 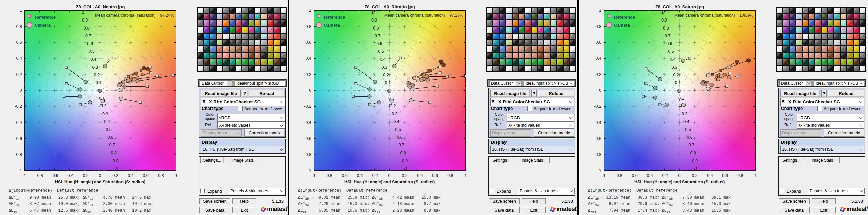 I want to click on svg-text:Mean camera chroma (saturation: Mean camera chroma (saturation) = 97.24%, so click(x=134, y=16).